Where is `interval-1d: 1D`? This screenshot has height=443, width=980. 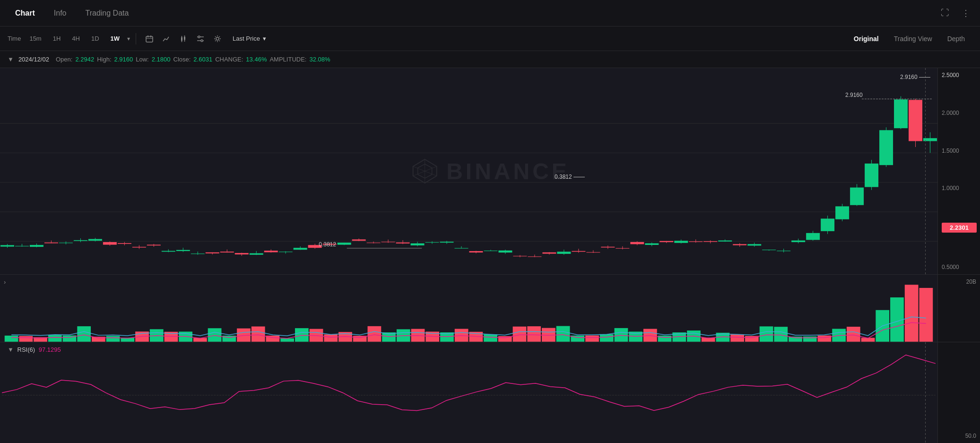
interval-1d: 1D is located at coordinates (95, 39).